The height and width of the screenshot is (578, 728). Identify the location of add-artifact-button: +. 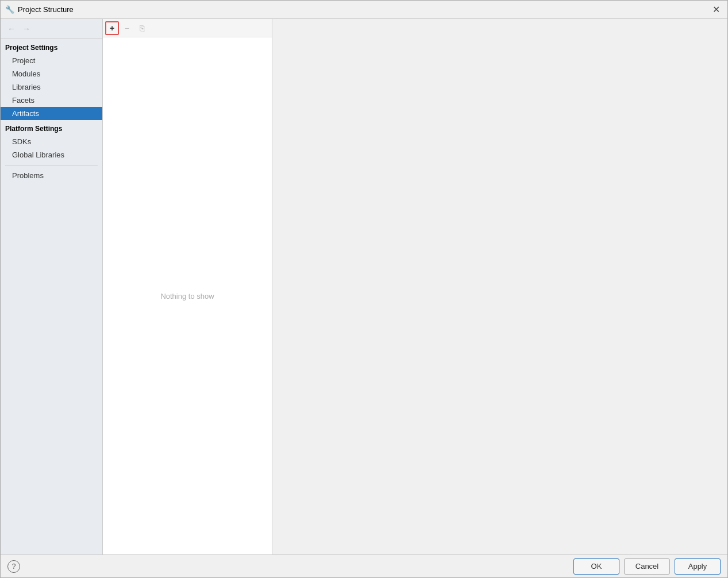
(112, 28).